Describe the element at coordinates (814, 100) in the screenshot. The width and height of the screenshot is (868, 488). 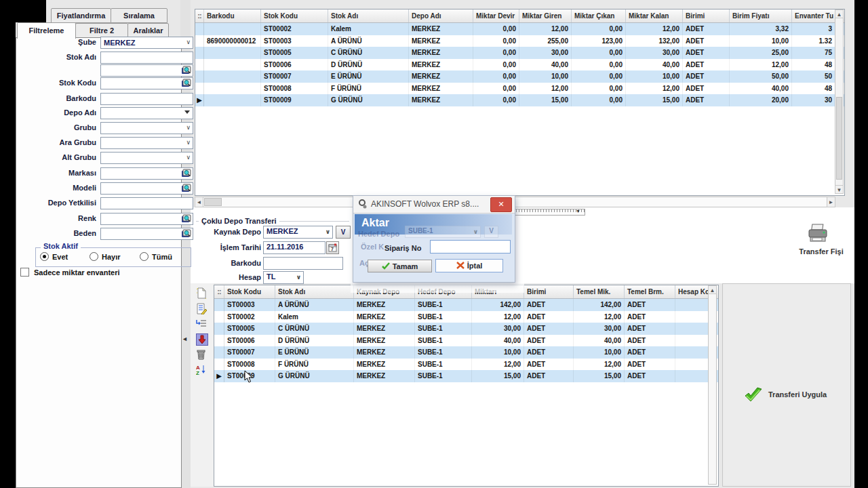
I see `cell: 30` at that location.